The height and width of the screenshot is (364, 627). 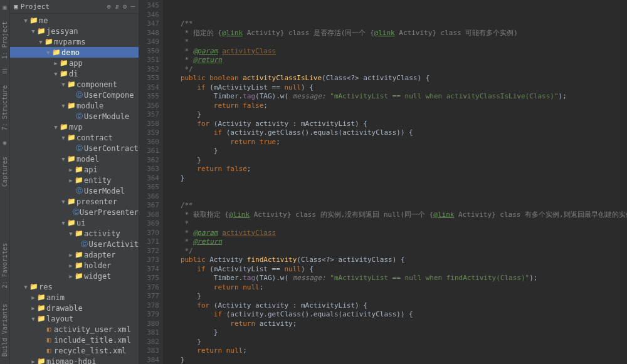 What do you see at coordinates (74, 308) in the screenshot?
I see `tree-node: ▶📁drawable` at bounding box center [74, 308].